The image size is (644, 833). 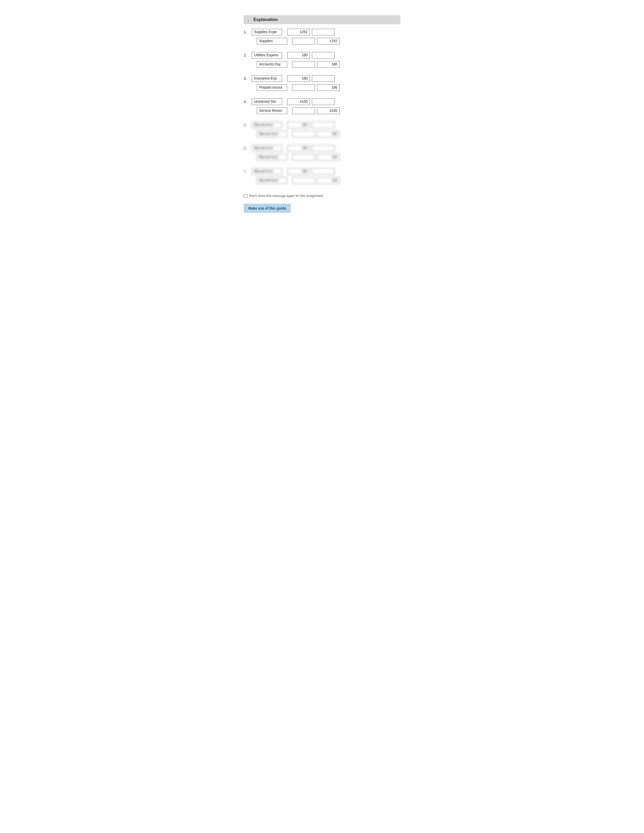 What do you see at coordinates (322, 61) in the screenshot?
I see `entry-2: 2. Utilities Expens 180 Accounts Pay 180` at bounding box center [322, 61].